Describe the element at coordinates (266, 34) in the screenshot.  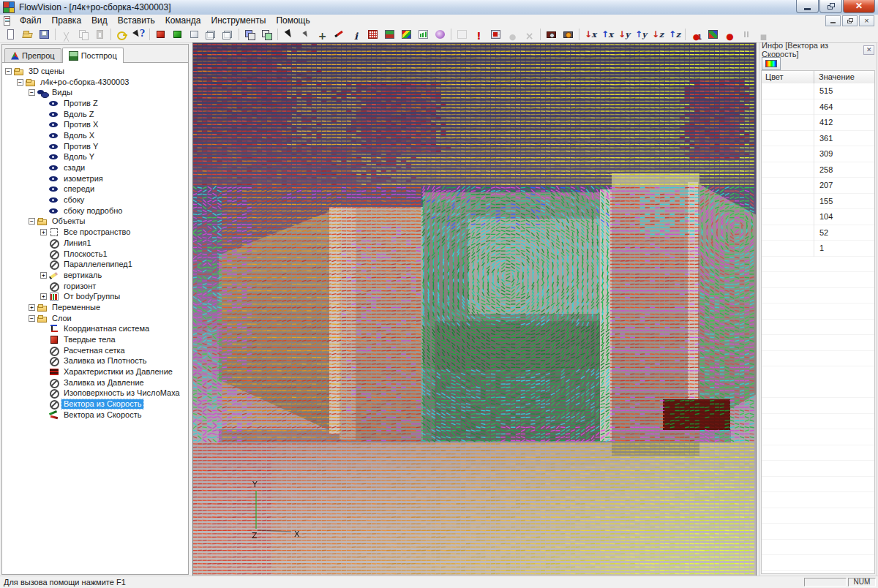
I see `copy-view-alt-button` at that location.